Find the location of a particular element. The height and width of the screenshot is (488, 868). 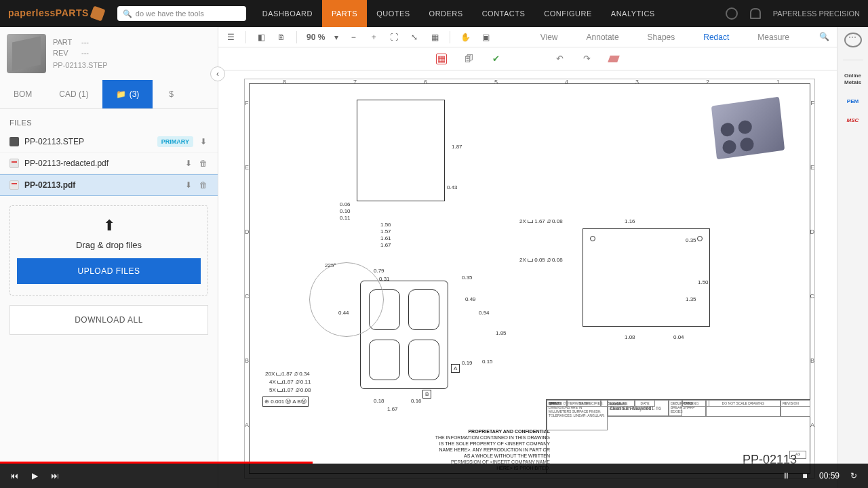

datum-a: A is located at coordinates (456, 369).